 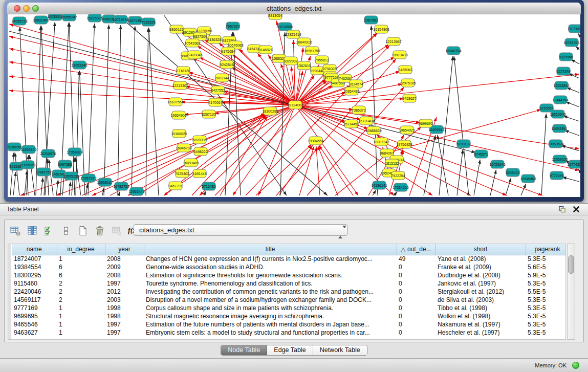 I want to click on graph-node-label: 18724007, so click(x=295, y=105).